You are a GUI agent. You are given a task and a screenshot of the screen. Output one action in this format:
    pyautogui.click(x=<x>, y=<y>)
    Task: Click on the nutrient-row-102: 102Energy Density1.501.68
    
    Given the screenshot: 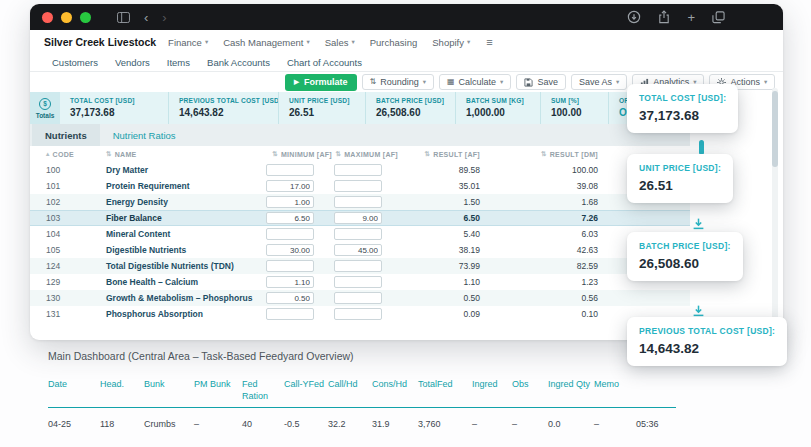 What is the action you would take?
    pyautogui.click(x=360, y=202)
    